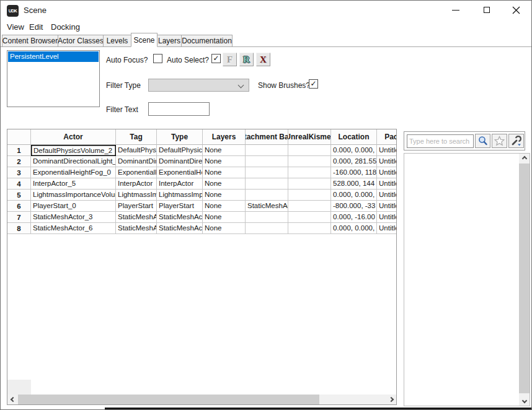 Image resolution: width=532 pixels, height=410 pixels. I want to click on show-brushes-checkbox: ✓, so click(314, 84).